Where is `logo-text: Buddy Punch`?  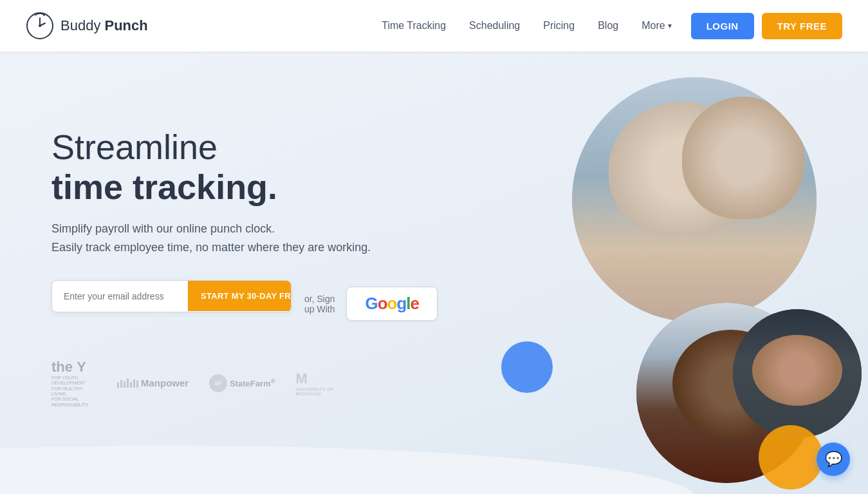 logo-text: Buddy Punch is located at coordinates (104, 26).